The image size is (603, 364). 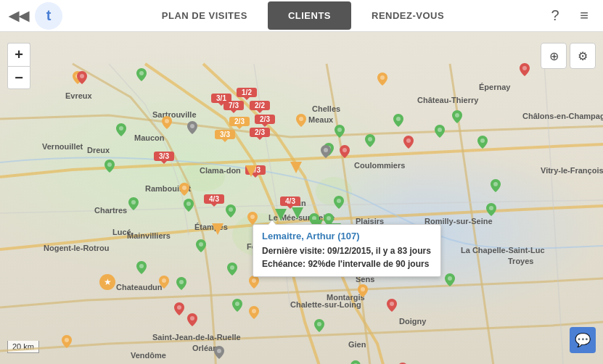 What do you see at coordinates (19, 16) in the screenshot?
I see `back-button: ◀◀` at bounding box center [19, 16].